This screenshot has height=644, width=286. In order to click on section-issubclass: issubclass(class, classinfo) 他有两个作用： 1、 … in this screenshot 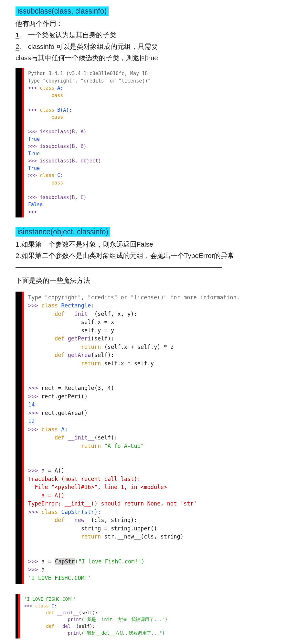, I will do `click(143, 35)`.